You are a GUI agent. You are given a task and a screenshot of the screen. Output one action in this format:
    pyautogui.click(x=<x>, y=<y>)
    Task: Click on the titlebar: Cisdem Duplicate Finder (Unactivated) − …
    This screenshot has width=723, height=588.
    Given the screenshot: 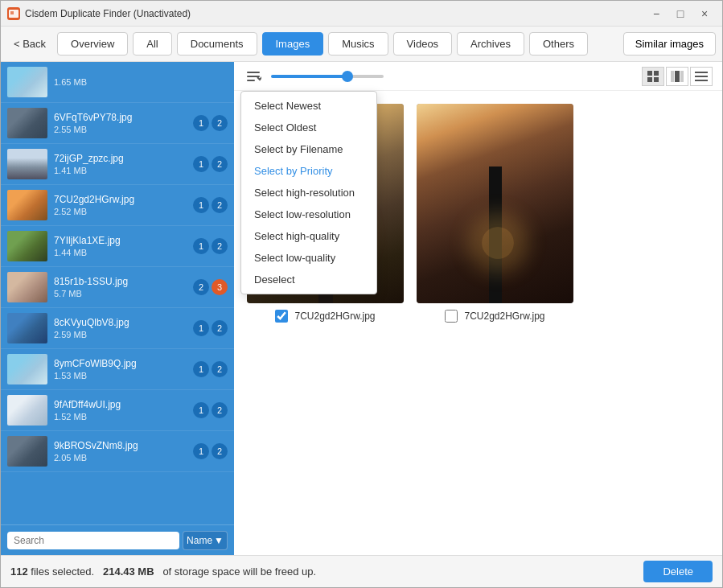 What is the action you would take?
    pyautogui.click(x=362, y=14)
    